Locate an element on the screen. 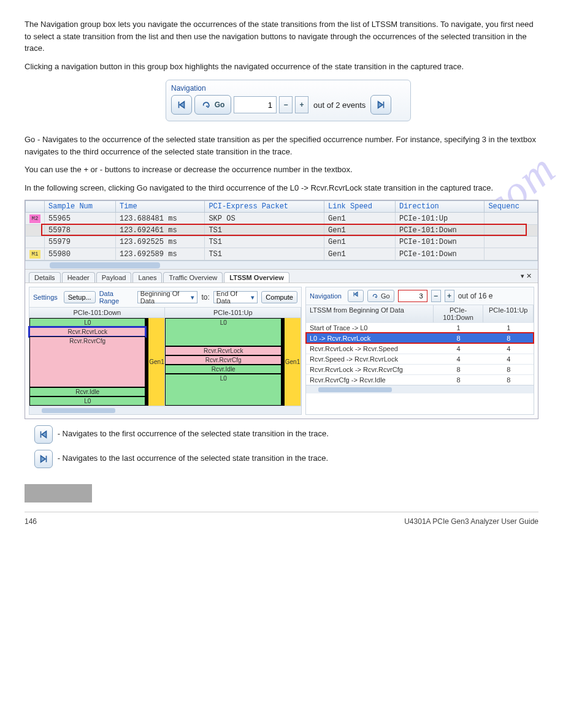 The width and height of the screenshot is (563, 728). cell: 1 is located at coordinates (459, 328).